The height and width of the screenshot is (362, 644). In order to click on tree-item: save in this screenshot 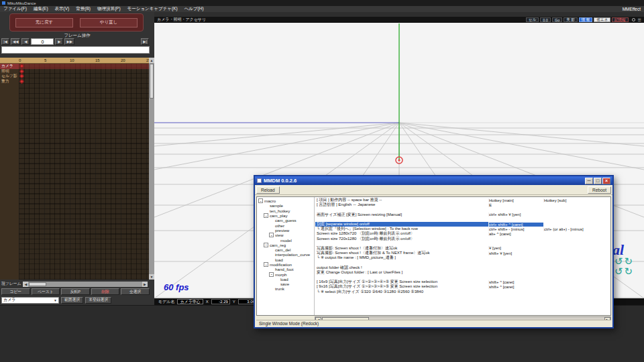, I will do `click(286, 284)`.